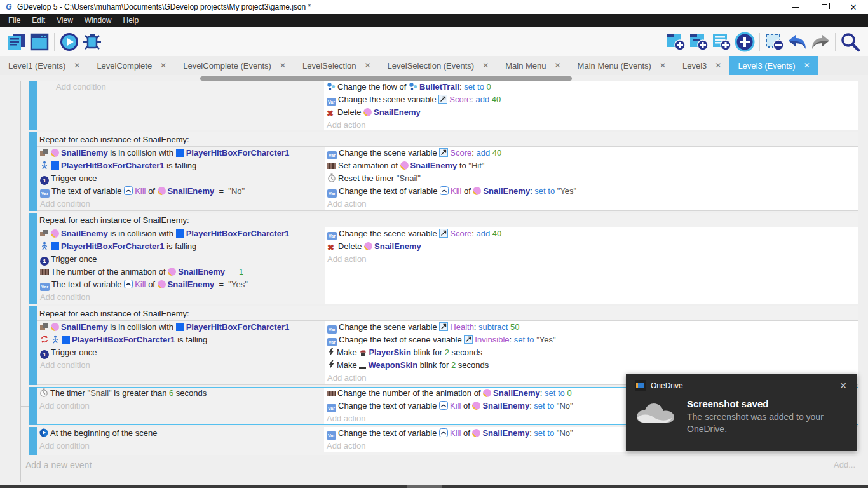  I want to click on undo-button, so click(797, 42).